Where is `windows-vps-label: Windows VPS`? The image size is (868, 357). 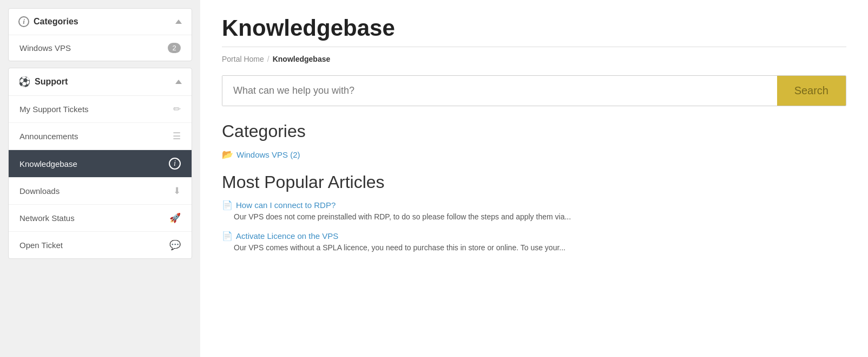
windows-vps-label: Windows VPS is located at coordinates (45, 48).